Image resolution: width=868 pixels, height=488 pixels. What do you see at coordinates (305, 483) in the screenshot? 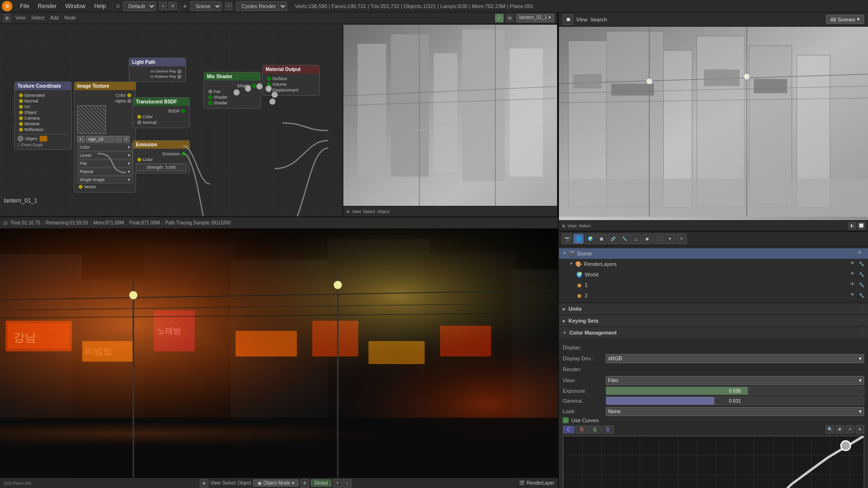
I see `transform-icon: ✛` at bounding box center [305, 483].